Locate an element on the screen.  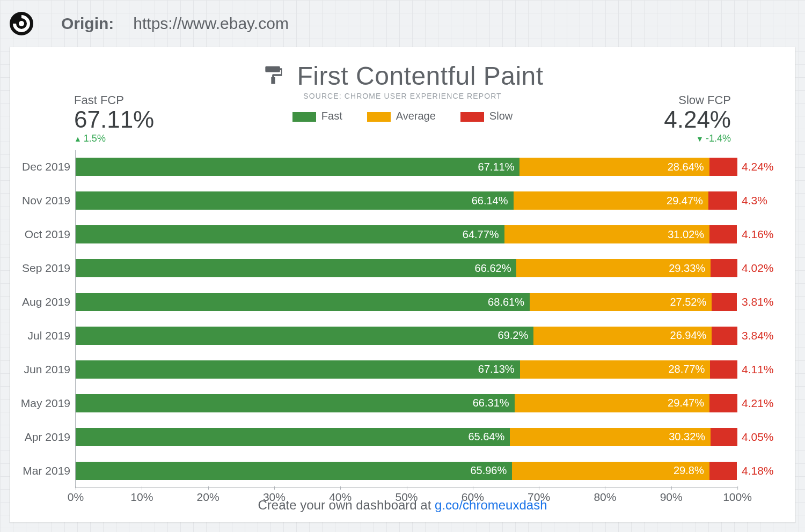
paint-roller-icon is located at coordinates (273, 76).